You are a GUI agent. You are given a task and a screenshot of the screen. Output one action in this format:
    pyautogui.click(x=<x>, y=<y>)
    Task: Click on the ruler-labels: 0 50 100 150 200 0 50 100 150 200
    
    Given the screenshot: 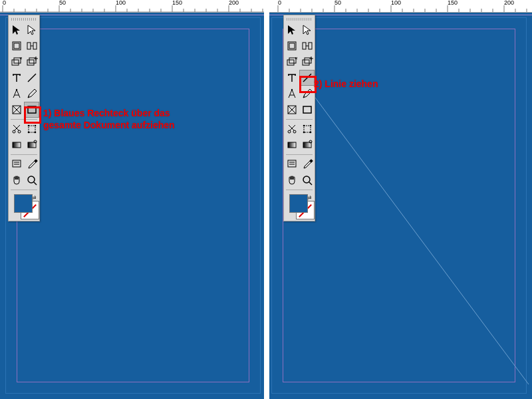 What is the action you would take?
    pyautogui.click(x=266, y=6)
    